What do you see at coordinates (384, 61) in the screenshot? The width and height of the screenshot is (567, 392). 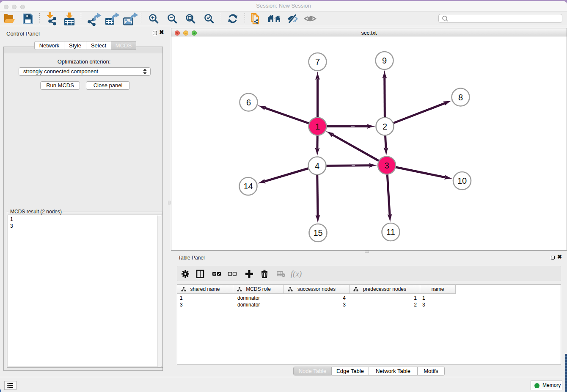 I see `svg-text: 9` at bounding box center [384, 61].